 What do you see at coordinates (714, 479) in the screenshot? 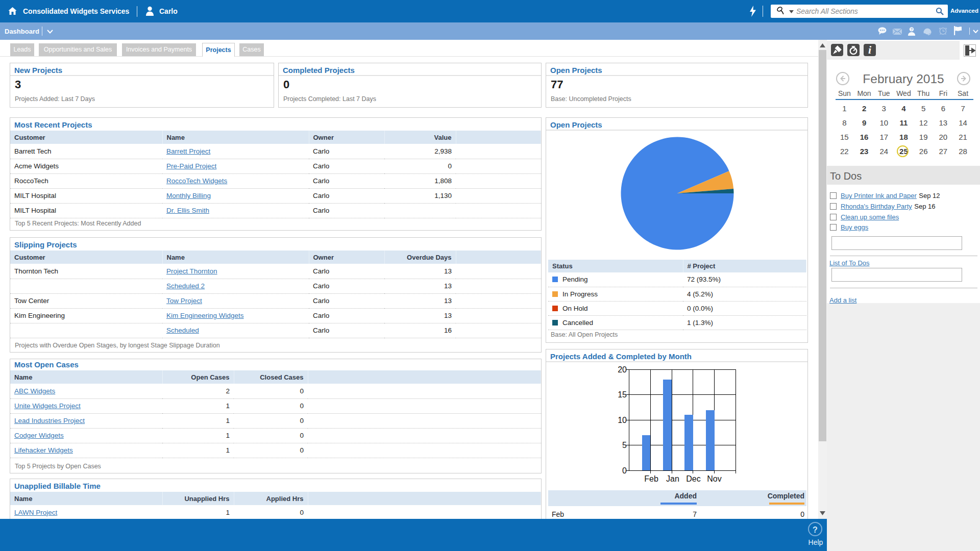
I see `svg-text: Nov` at bounding box center [714, 479].